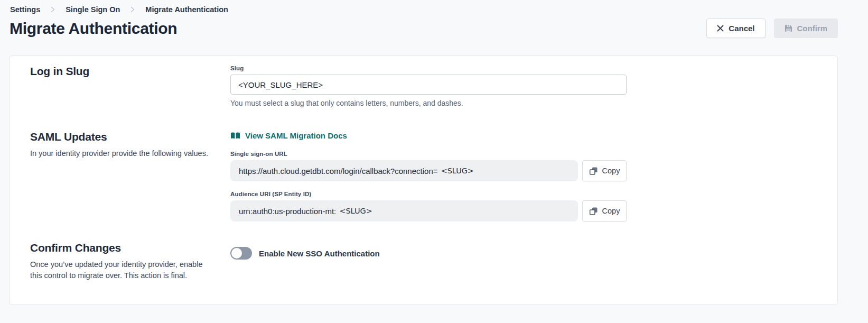 The width and height of the screenshot is (868, 323). Describe the element at coordinates (428, 85) in the screenshot. I see `slug-input` at that location.